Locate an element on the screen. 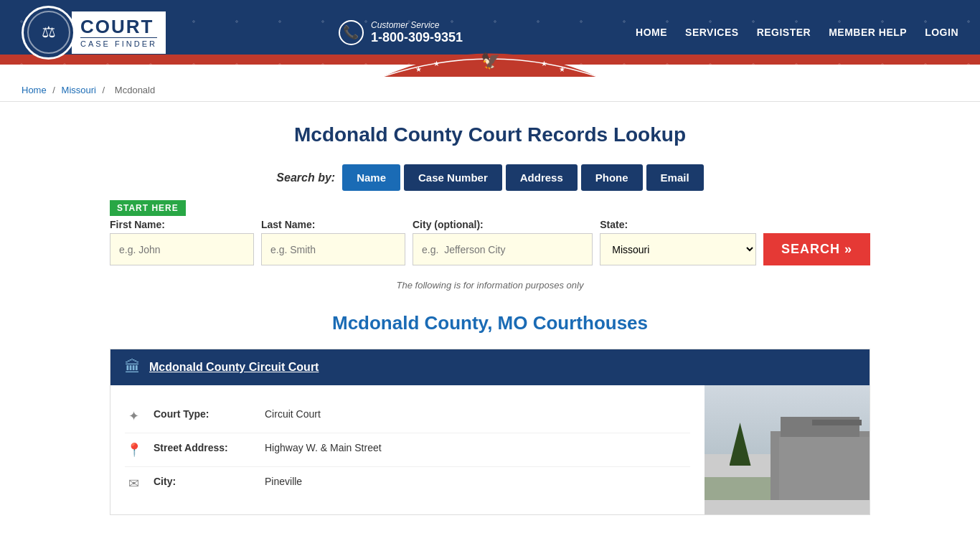 The image size is (980, 551). form-row: First Name: Last Name: City (optional): … is located at coordinates (490, 242).